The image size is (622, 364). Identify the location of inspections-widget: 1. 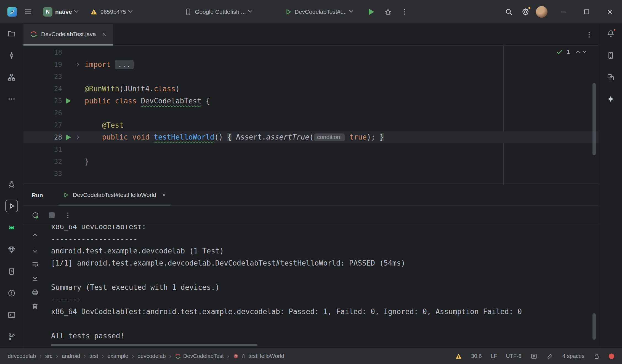
(571, 52).